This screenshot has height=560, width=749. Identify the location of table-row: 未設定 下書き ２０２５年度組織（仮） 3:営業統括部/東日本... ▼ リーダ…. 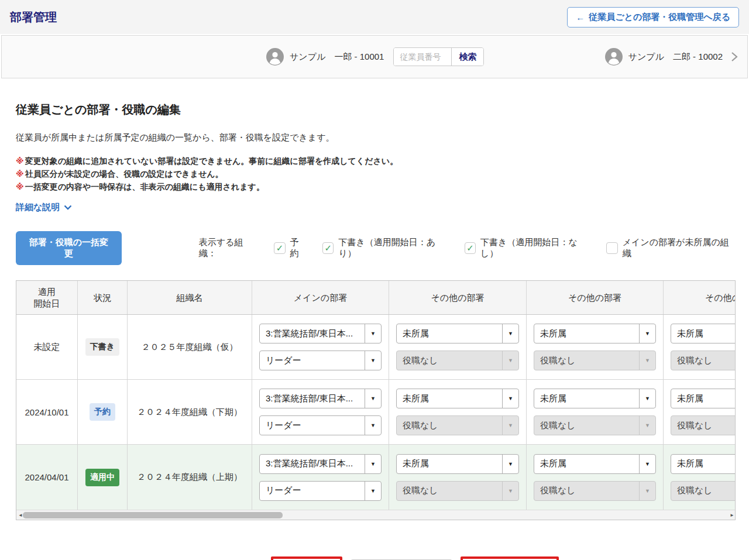
(376, 348).